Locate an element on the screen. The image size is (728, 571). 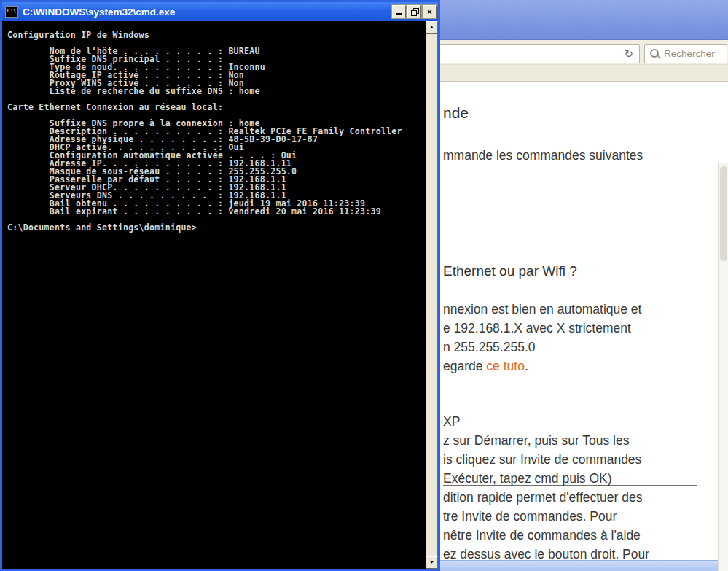
tuto-line: egarde ce tuto. is located at coordinates (485, 366).